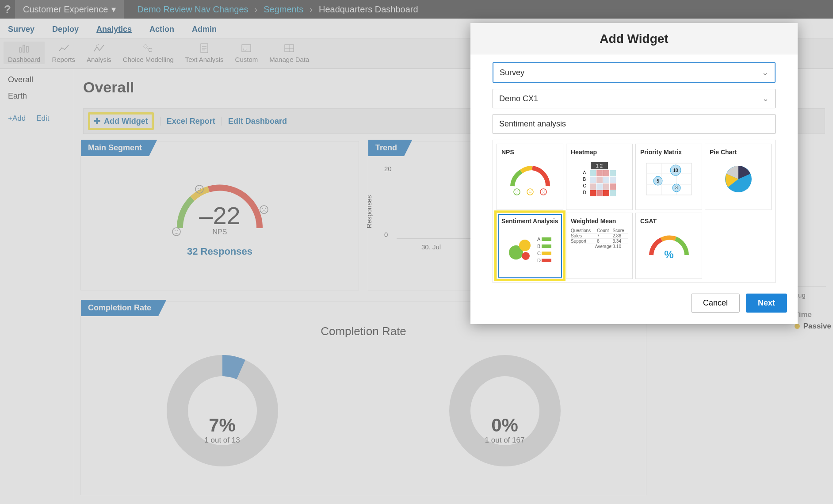 The image size is (833, 504). Describe the element at coordinates (257, 121) in the screenshot. I see `edit-dashboard-button: Edit Dashboard` at that location.